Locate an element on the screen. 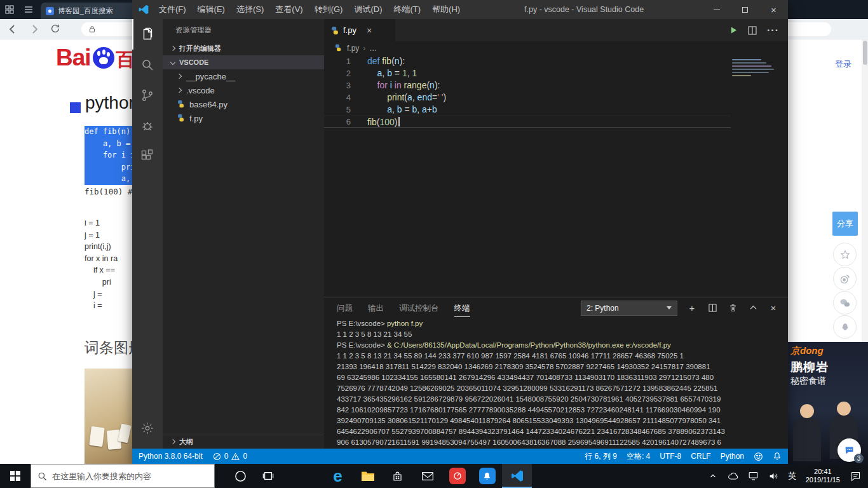 This screenshot has height=488, width=868. action-center-icon is located at coordinates (855, 477).